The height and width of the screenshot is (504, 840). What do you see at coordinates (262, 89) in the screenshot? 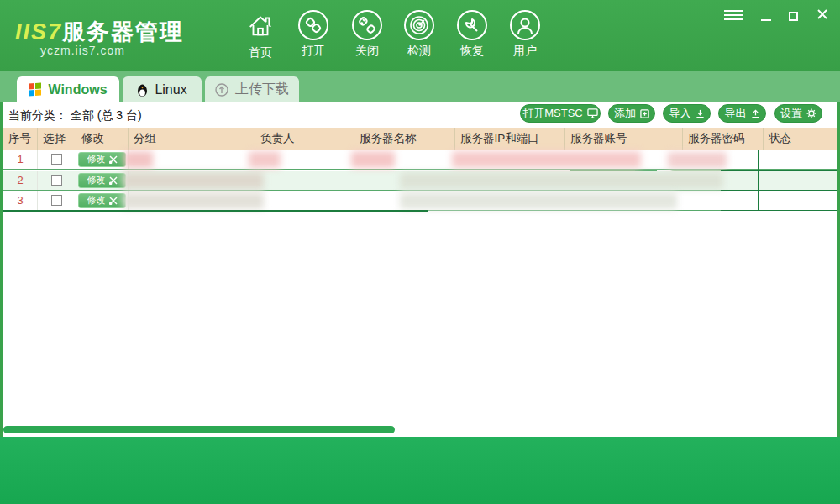
I see `tab-upload-label: 上传下载` at bounding box center [262, 89].